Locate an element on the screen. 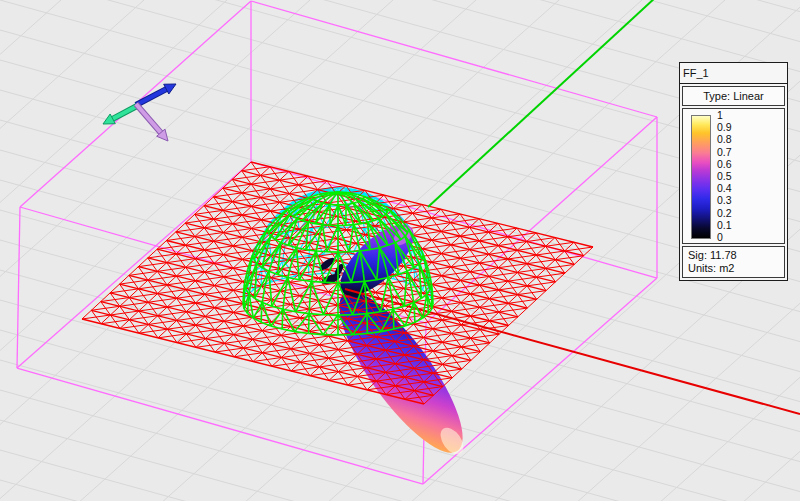 This screenshot has height=501, width=800. colorbar-tick: 1 is located at coordinates (724, 115).